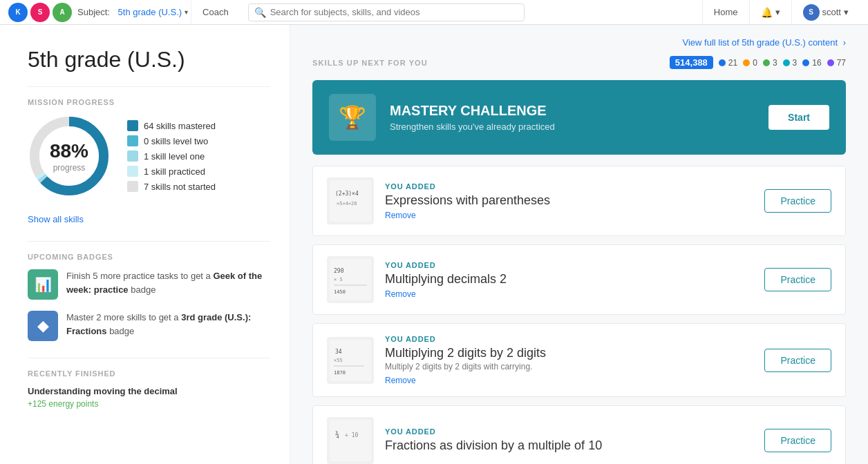 The width and height of the screenshot is (868, 464). What do you see at coordinates (791, 63) in the screenshot?
I see `stat-item-4: 3` at bounding box center [791, 63].